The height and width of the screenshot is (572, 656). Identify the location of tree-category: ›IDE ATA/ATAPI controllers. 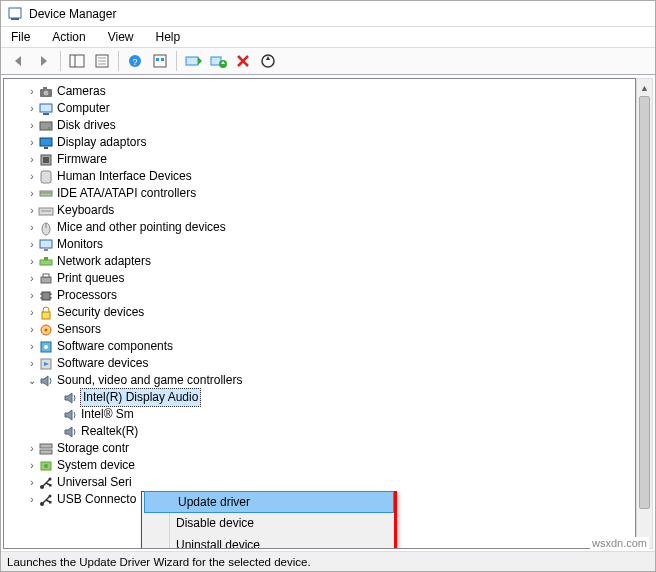
(322, 194).